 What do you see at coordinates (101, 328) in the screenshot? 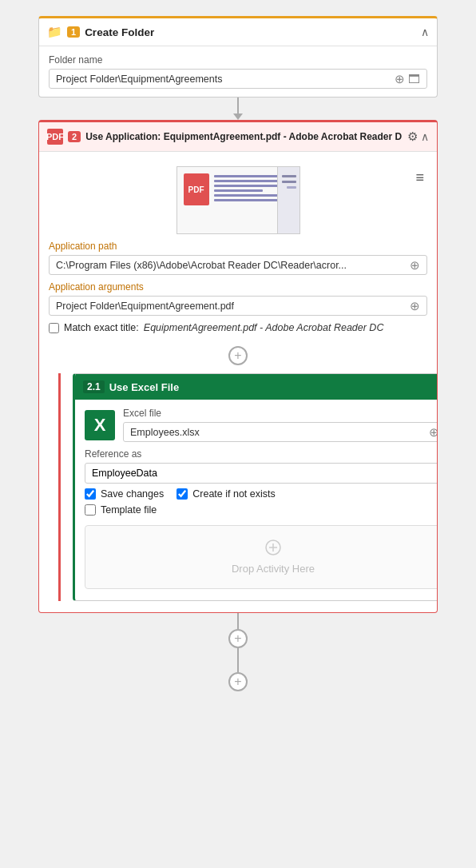
I see `match-title-label: Match exact title:` at bounding box center [101, 328].